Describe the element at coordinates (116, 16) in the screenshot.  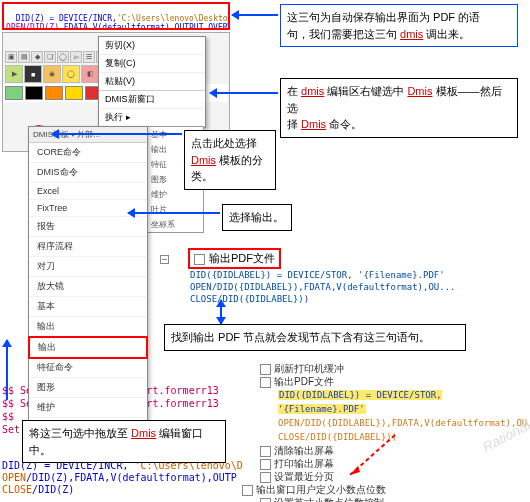
I see `top-code-block: DID(Z) = DEVICE/INCR,'C:\Users\lenovo\De…` at that location.